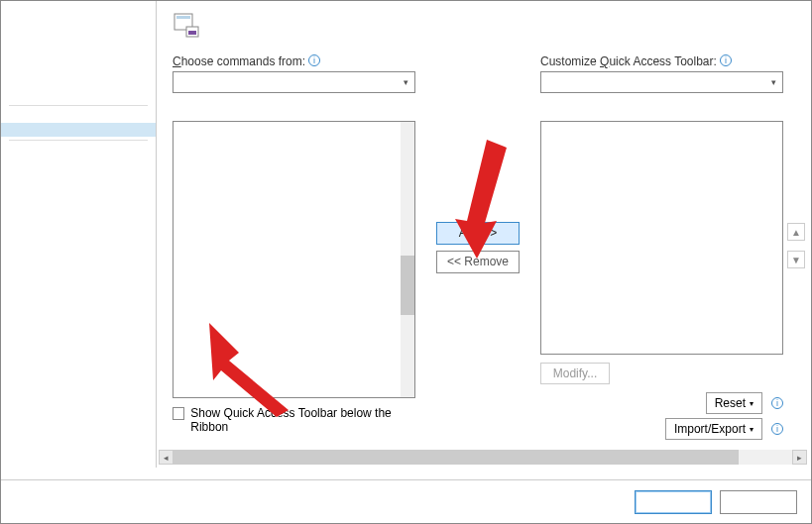  What do you see at coordinates (78, 81) in the screenshot?
I see `sidebar-item-ease-of-access` at bounding box center [78, 81].